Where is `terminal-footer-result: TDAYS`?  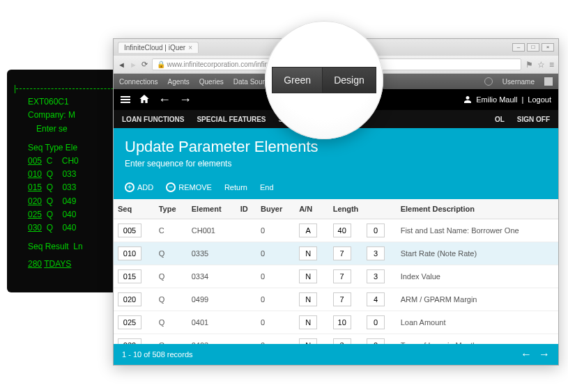 terminal-footer-result: TDAYS is located at coordinates (57, 264).